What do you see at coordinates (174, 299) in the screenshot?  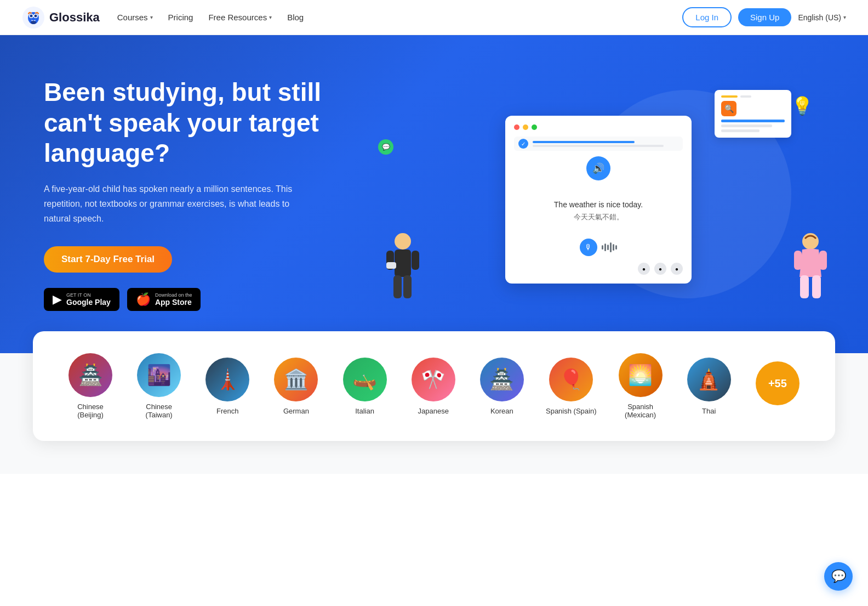 I see `app-store-text: Download on the App Store` at bounding box center [174, 299].